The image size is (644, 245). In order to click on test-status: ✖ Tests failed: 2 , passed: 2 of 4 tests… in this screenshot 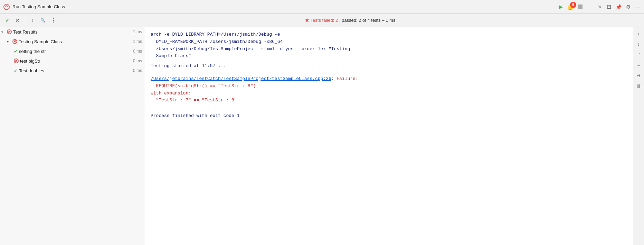, I will do `click(350, 20)`.